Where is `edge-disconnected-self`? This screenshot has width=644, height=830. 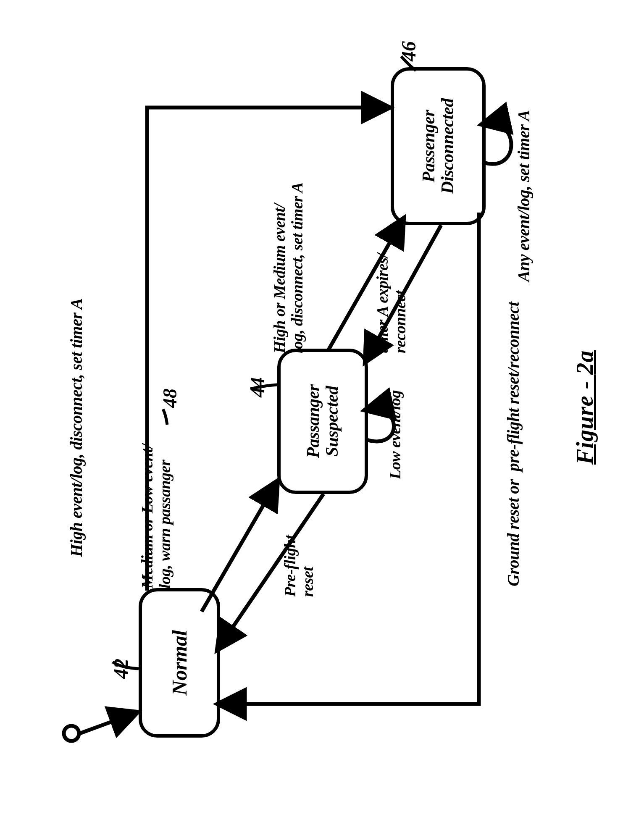
edge-disconnected-self is located at coordinates (497, 144).